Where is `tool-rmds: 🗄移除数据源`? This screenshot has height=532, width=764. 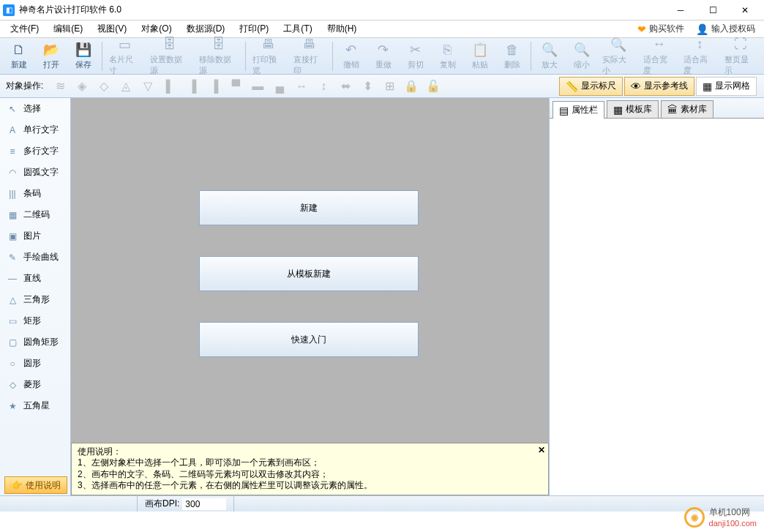
tool-rmds: 🗄移除数据源 is located at coordinates (220, 56).